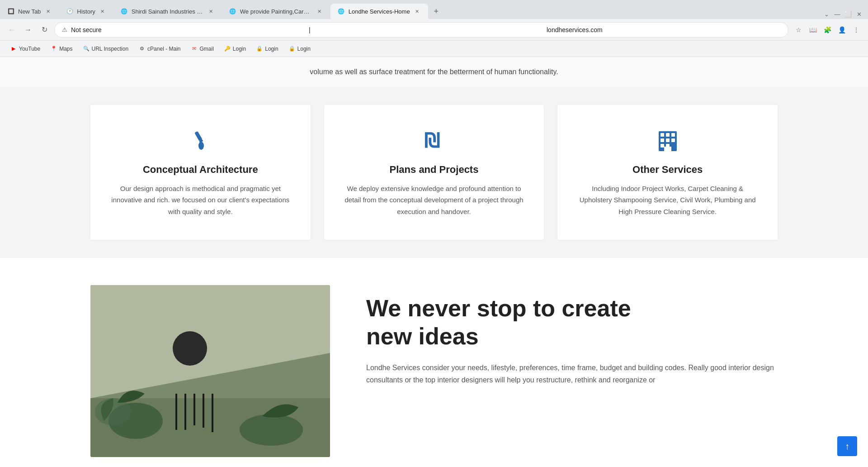  What do you see at coordinates (434, 141) in the screenshot?
I see `card-icon-plans: ₪` at bounding box center [434, 141].